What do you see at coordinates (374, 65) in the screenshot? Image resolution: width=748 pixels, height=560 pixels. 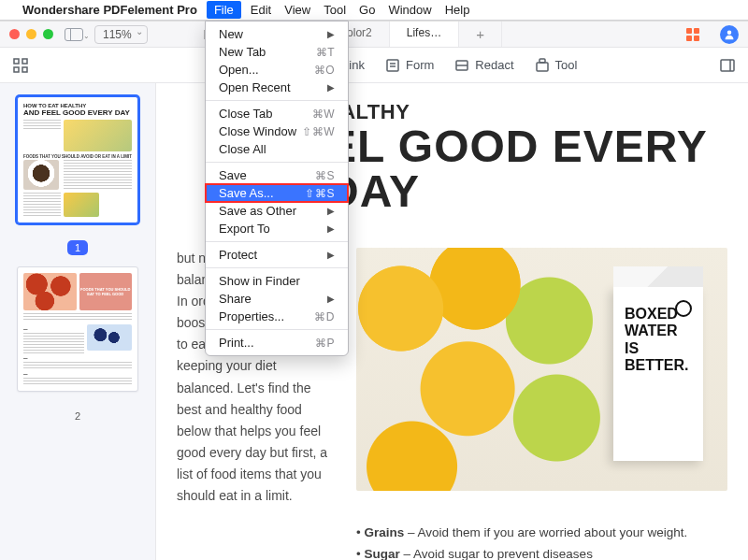 I see `toolbar: Image Link Form Redact Tool` at bounding box center [374, 65].